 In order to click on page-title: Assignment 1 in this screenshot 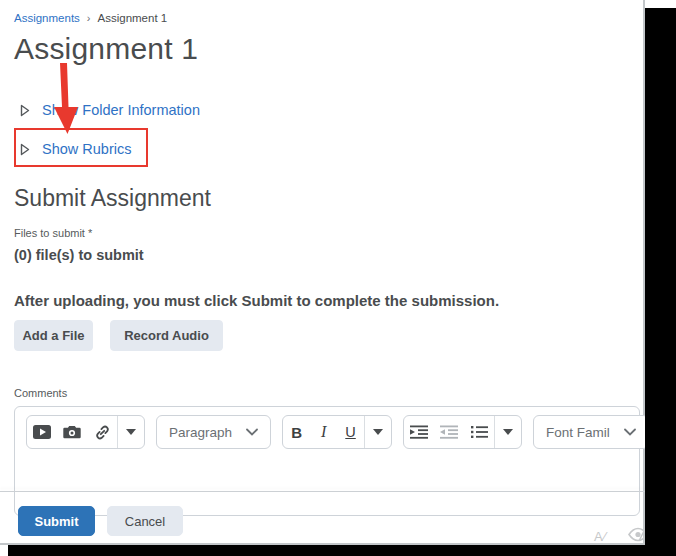, I will do `click(328, 49)`.